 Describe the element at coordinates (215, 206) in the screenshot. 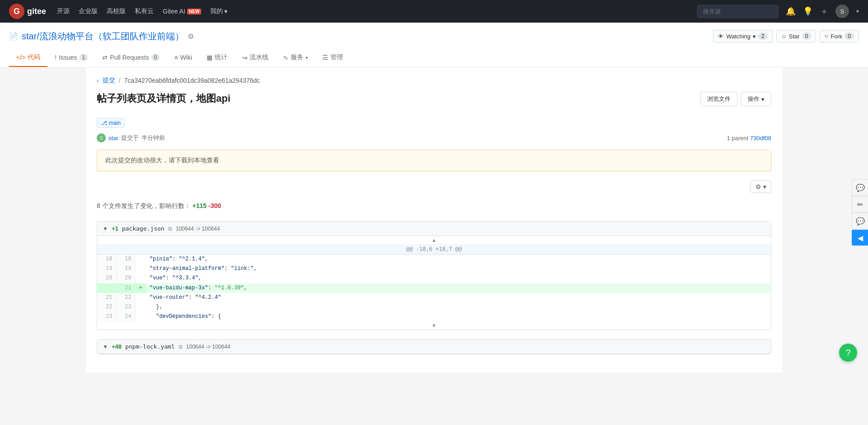

I see `stat-removed: -300` at that location.